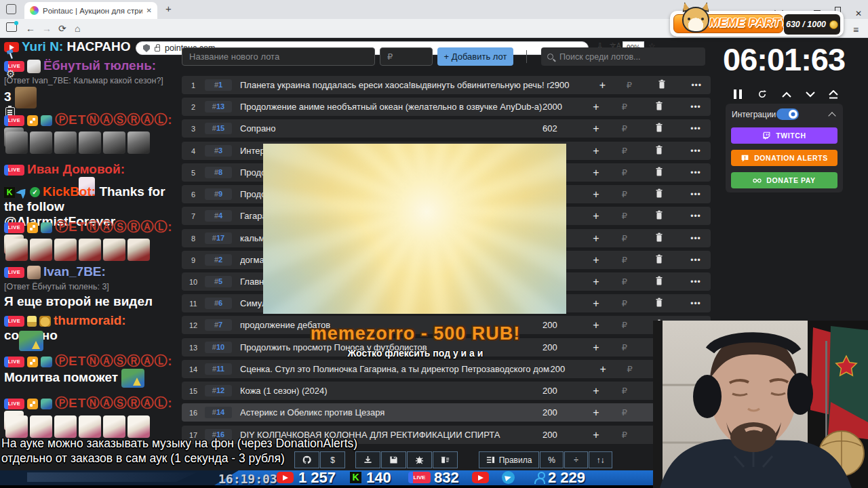  What do you see at coordinates (77, 28) in the screenshot?
I see `home-icon: ⌂` at bounding box center [77, 28].